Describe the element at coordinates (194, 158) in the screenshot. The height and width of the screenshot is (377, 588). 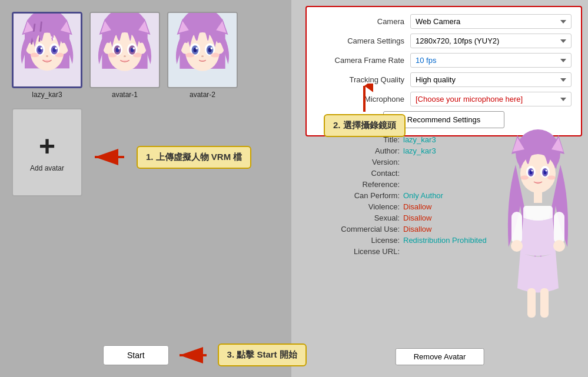
I see `step1-bubble: 1. 上傳虛擬人物 VRM 檔` at that location.